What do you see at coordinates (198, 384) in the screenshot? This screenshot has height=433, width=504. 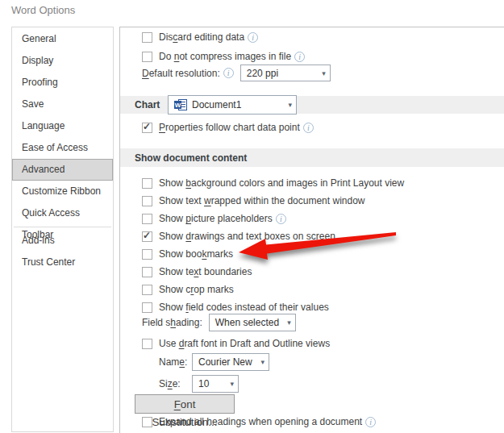 I see `draft-font-size-row: Size: 10 ▾` at bounding box center [198, 384].